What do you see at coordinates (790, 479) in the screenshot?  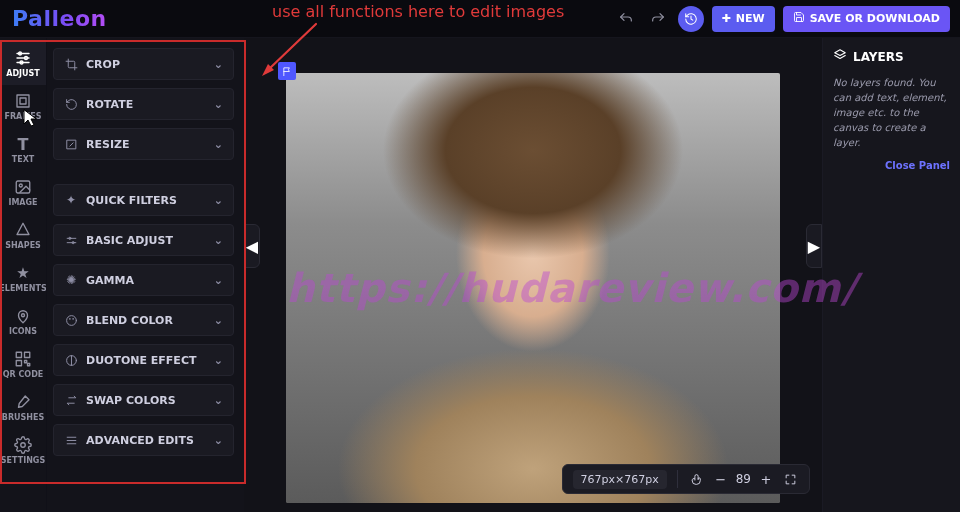 I see `fullscreen-button` at bounding box center [790, 479].